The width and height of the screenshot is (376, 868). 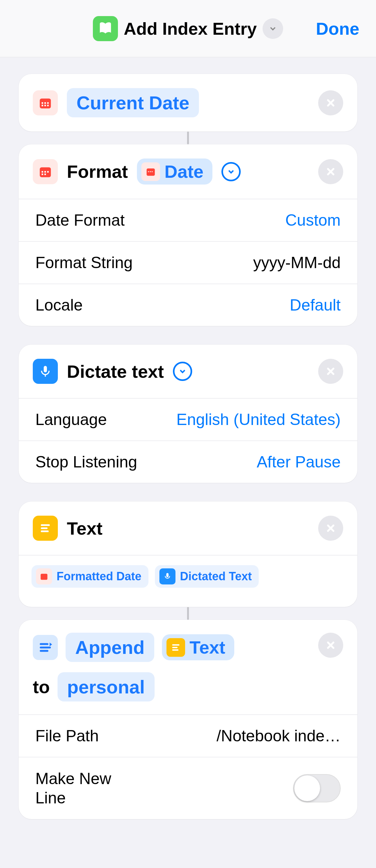 What do you see at coordinates (198, 647) in the screenshot?
I see `append-text-input-token: Text` at bounding box center [198, 647].